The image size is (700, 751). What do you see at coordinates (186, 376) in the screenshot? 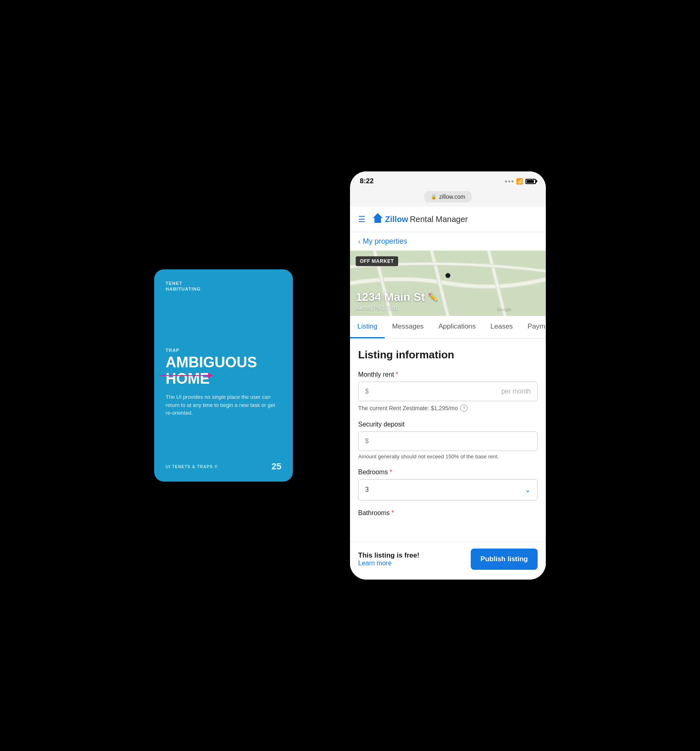
I see `arrow` at bounding box center [186, 376].